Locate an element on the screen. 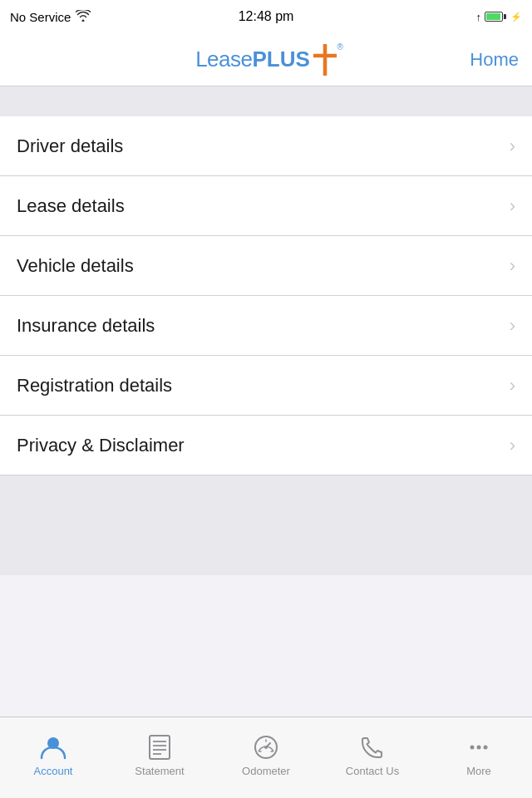  logo-cross-icon: ® is located at coordinates (325, 60).